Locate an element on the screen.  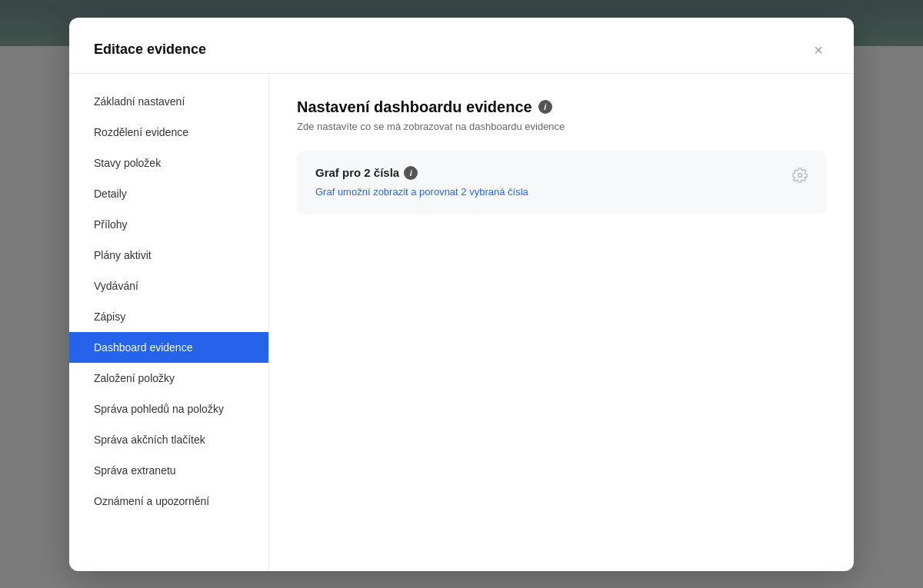
sidebar-item-detaily: Detaily is located at coordinates (169, 194).